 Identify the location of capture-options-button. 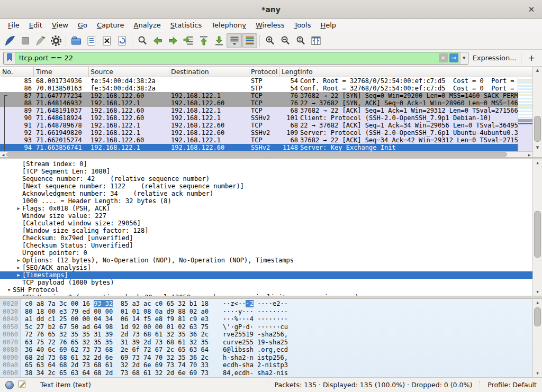
(56, 40).